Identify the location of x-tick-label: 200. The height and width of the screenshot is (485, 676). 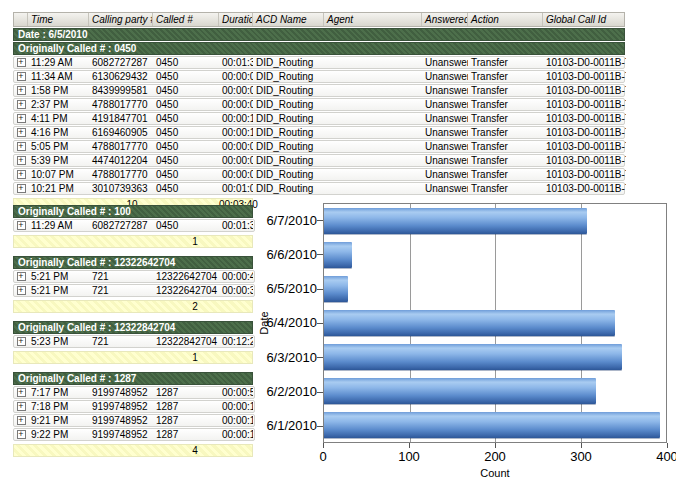
(495, 456).